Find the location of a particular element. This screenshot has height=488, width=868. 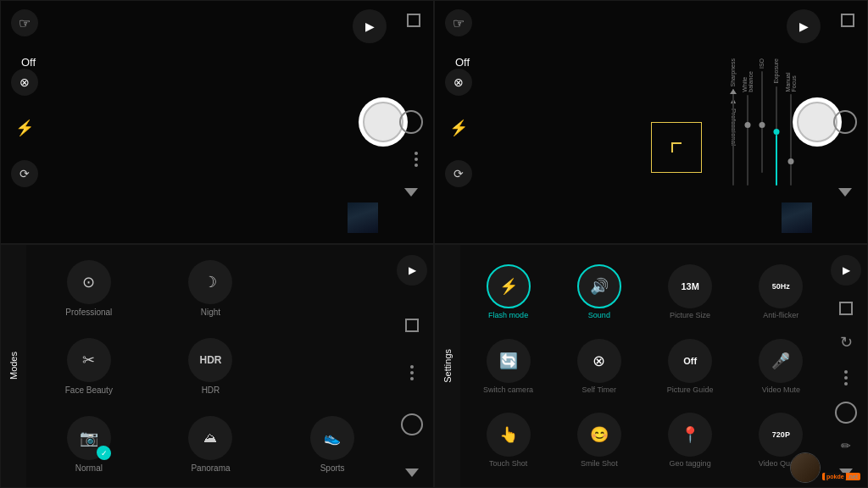

anti-flicker-label: Anti-flicker is located at coordinates (781, 315).